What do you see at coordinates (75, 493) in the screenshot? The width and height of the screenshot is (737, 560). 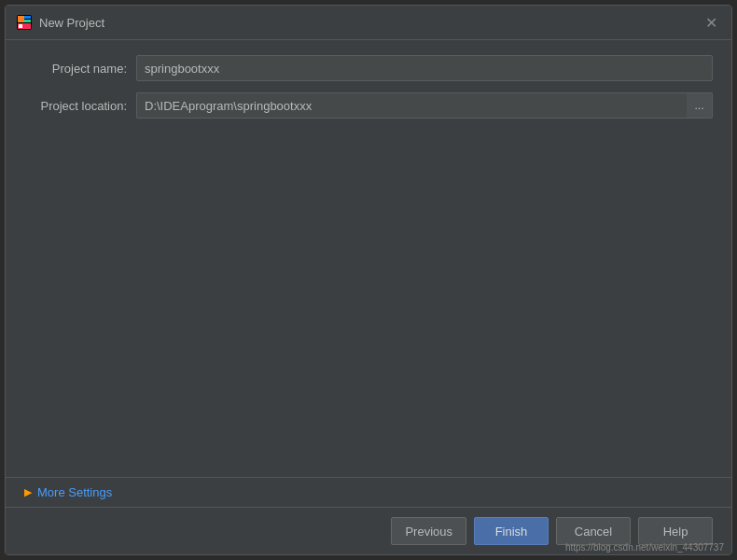 I see `more-settings-label: More Settings` at bounding box center [75, 493].